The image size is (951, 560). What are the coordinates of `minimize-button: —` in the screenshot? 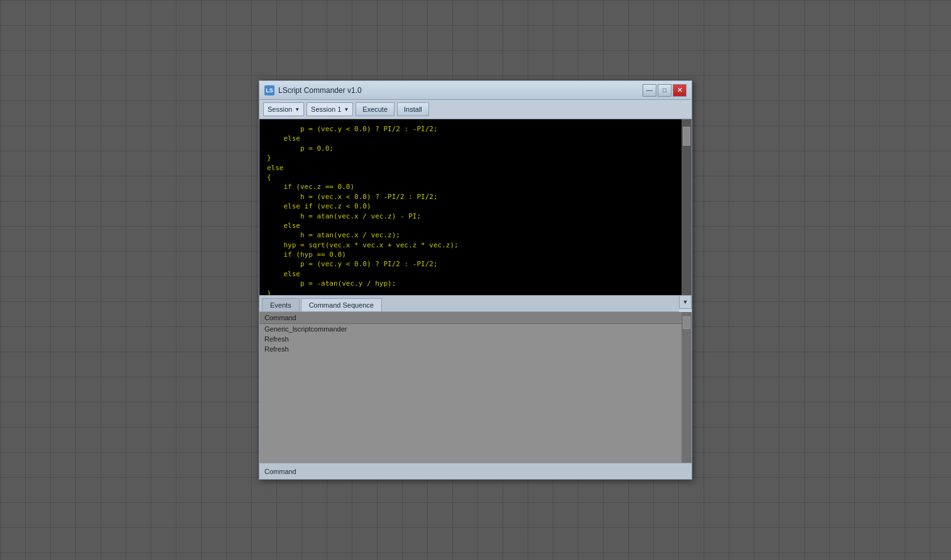 It's located at (649, 90).